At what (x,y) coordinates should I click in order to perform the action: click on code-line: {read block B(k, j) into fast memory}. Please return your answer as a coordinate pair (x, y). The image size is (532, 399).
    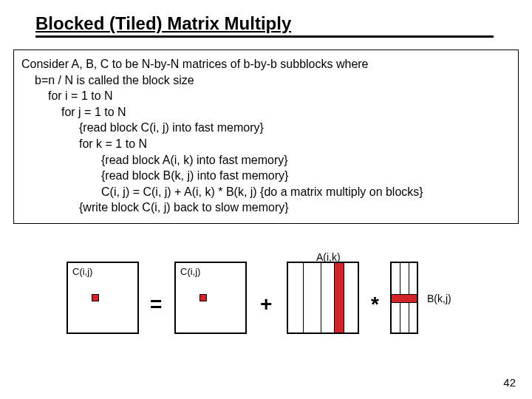
    Looking at the image, I should click on (306, 176).